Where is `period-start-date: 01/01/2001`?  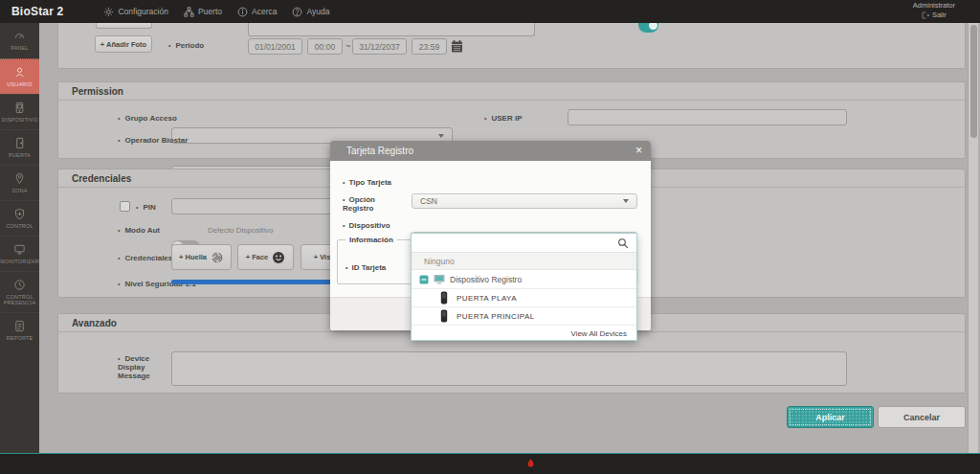
period-start-date: 01/01/2001 is located at coordinates (276, 46).